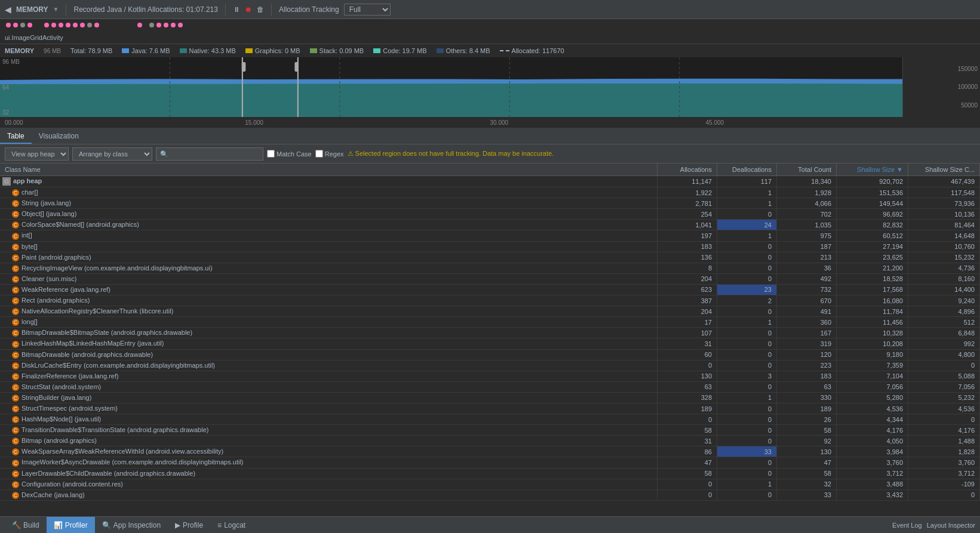 Image resolution: width=980 pixels, height=533 pixels. I want to click on match-case-label: Match Case, so click(289, 154).